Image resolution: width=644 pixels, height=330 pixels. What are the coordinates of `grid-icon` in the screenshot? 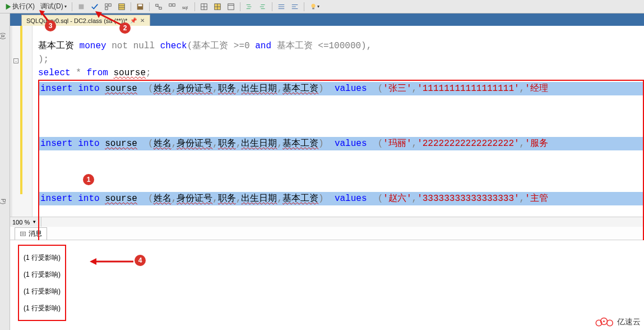 It's located at (122, 7).